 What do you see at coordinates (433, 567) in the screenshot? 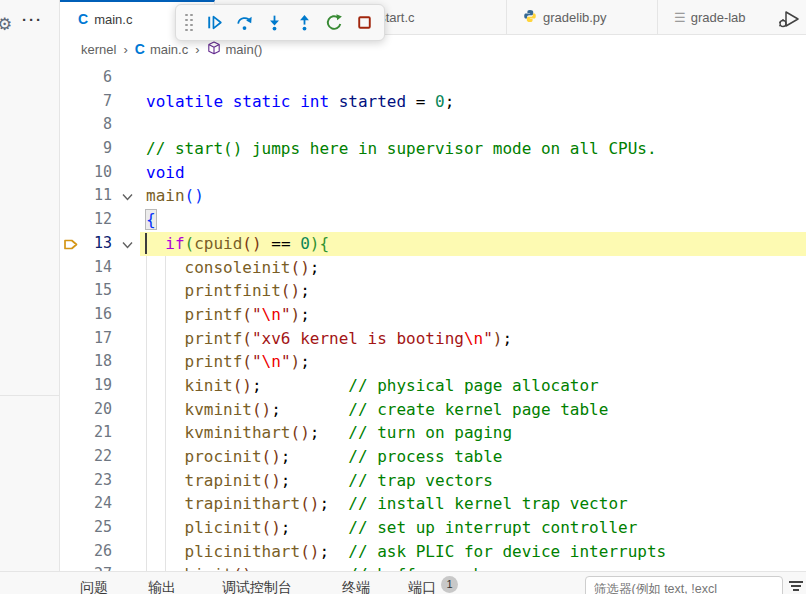
I see `code-line-27: 27 binit(); // buffer cache` at bounding box center [433, 567].